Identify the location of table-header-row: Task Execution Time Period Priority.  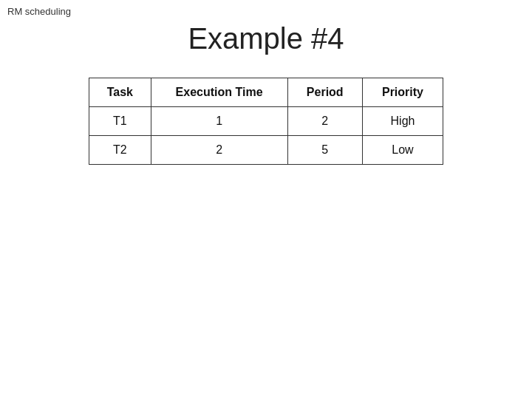
(266, 93).